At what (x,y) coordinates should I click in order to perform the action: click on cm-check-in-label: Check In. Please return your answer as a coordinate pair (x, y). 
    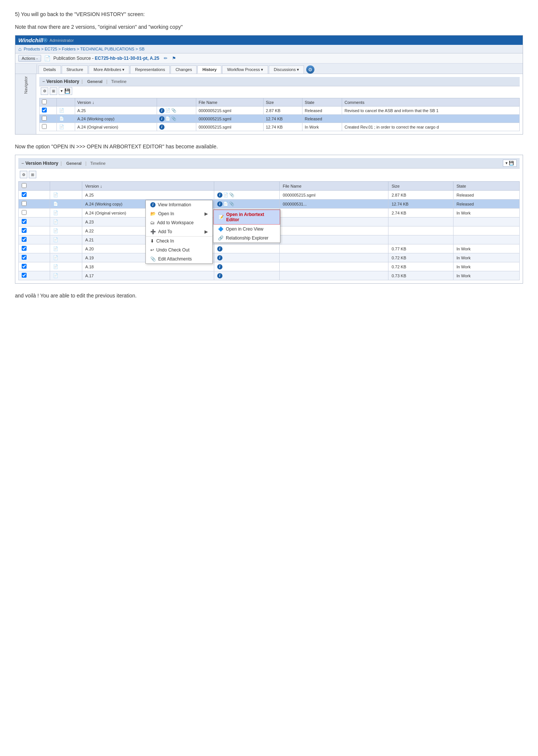
    Looking at the image, I should click on (165, 241).